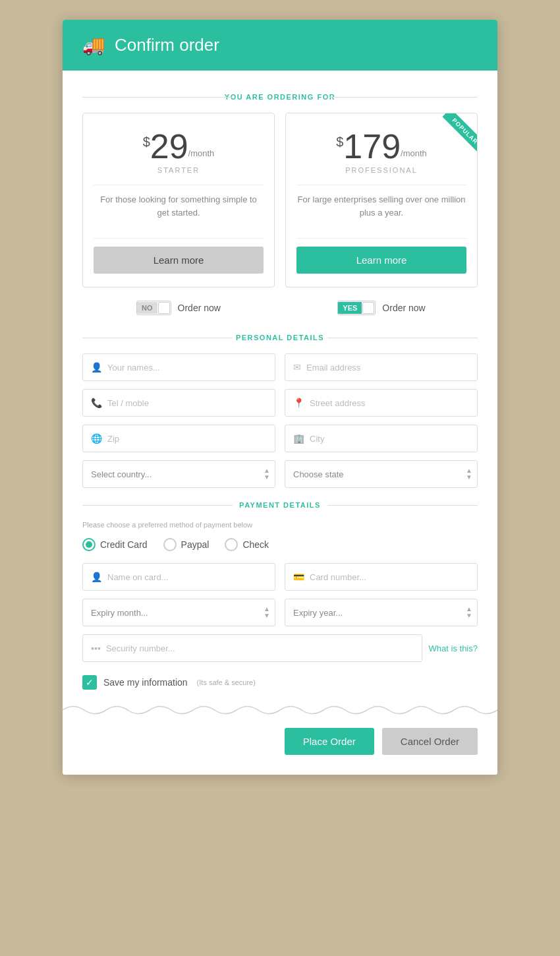 The image size is (560, 956). Describe the element at coordinates (179, 403) in the screenshot. I see `tel-field: 📞` at that location.